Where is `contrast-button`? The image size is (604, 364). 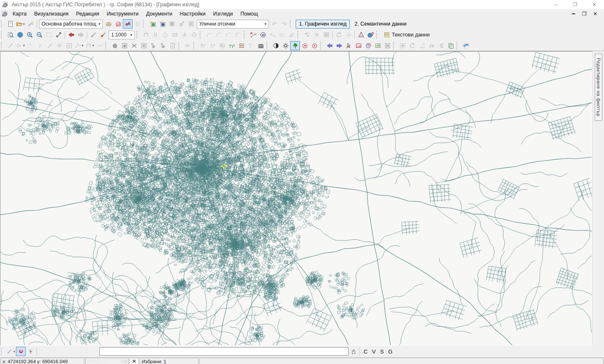
contrast-button is located at coordinates (276, 46).